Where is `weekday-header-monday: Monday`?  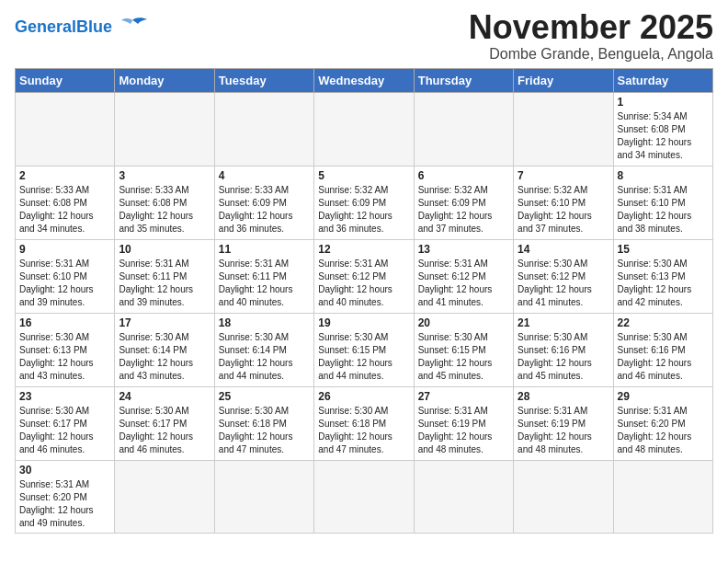
weekday-header-monday: Monday is located at coordinates (165, 80).